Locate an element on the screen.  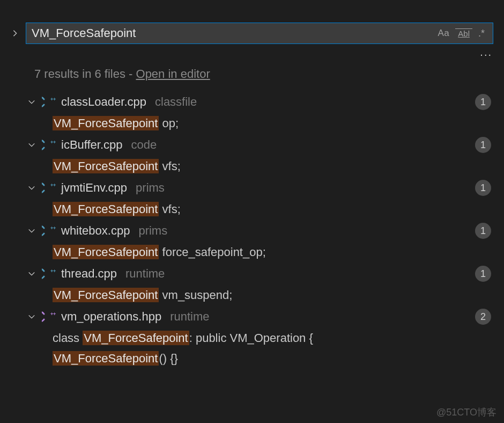
more-row: ··· is located at coordinates (252, 56).